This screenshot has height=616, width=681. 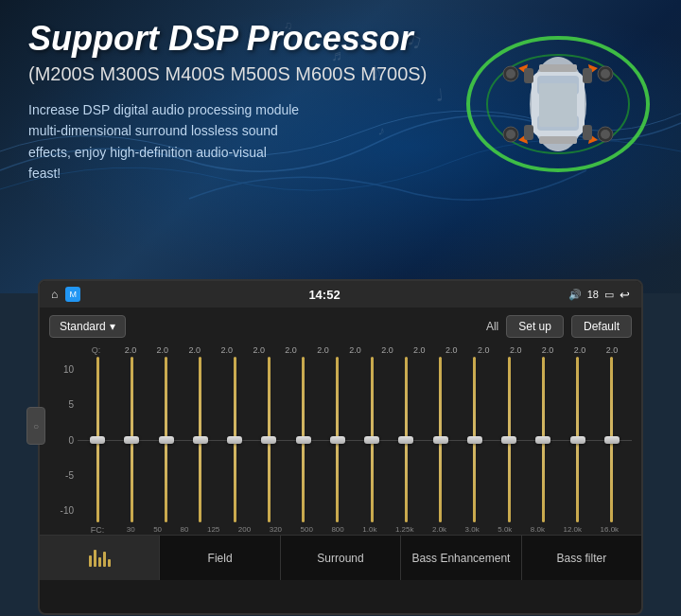 I want to click on tab-bass-enhancement-label: Bass Enhancement, so click(x=461, y=558).